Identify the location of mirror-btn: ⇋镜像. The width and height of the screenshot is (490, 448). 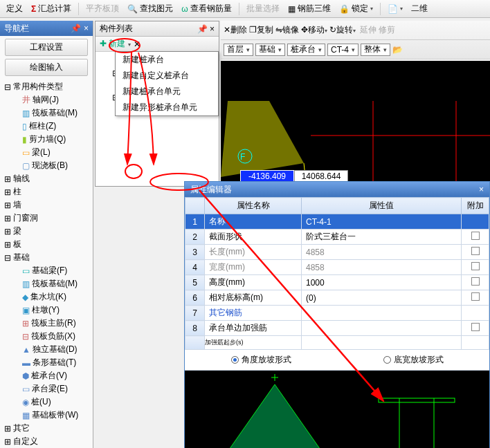
(287, 30).